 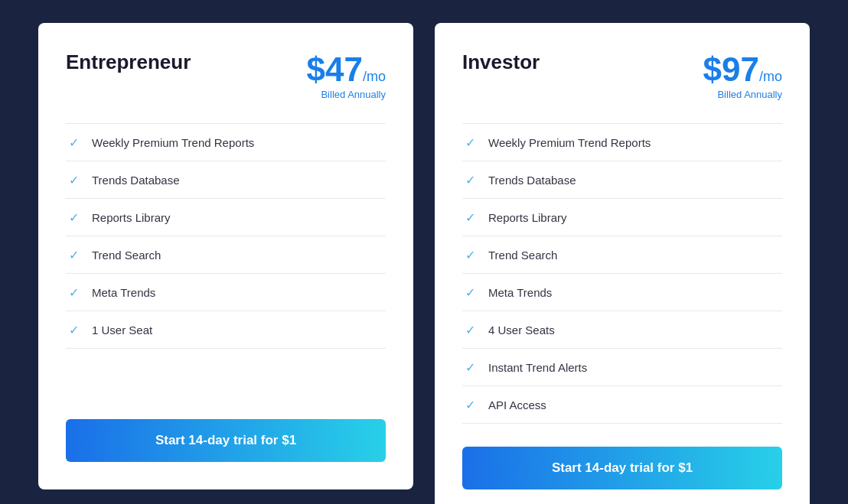 What do you see at coordinates (335, 69) in the screenshot?
I see `price-number: $47` at bounding box center [335, 69].